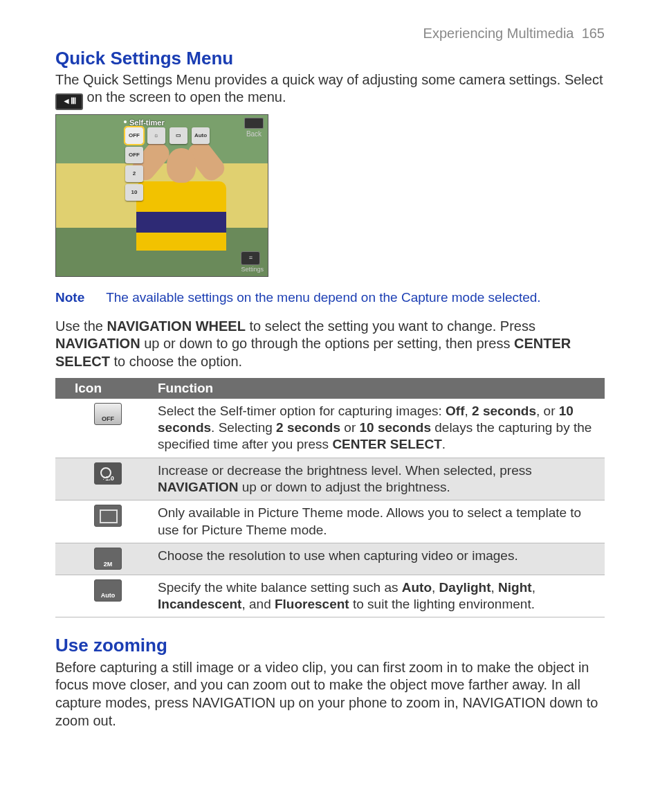 Image resolution: width=660 pixels, height=812 pixels. I want to click on resolution-icon: ▭, so click(178, 136).